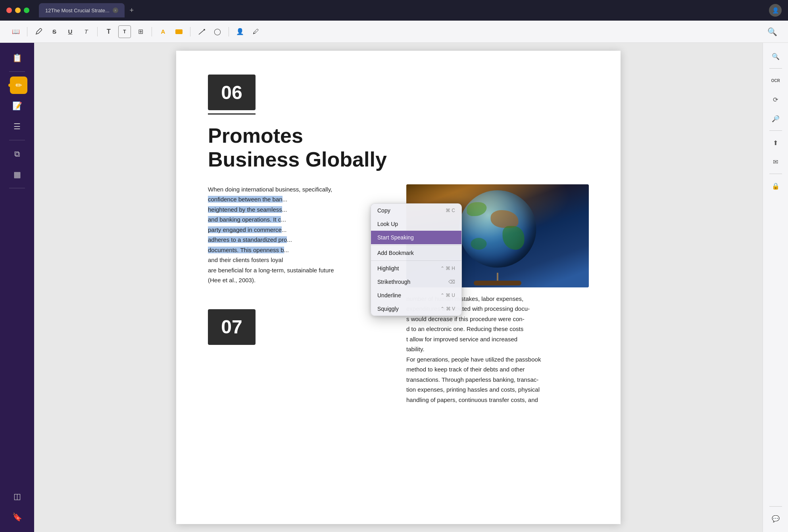 Image resolution: width=788 pixels, height=532 pixels. Describe the element at coordinates (246, 250) in the screenshot. I see `highlighted-openness: documents. This openness b` at that location.